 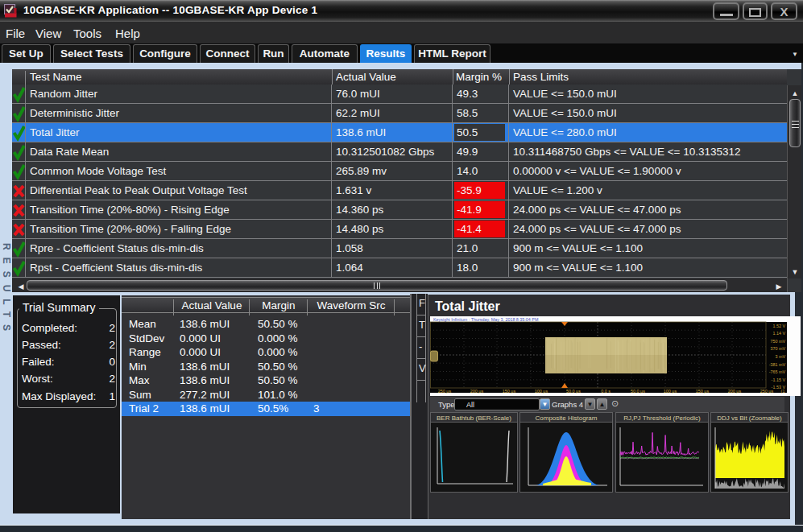 I want to click on svg-text: 370 mV, so click(x=778, y=348).